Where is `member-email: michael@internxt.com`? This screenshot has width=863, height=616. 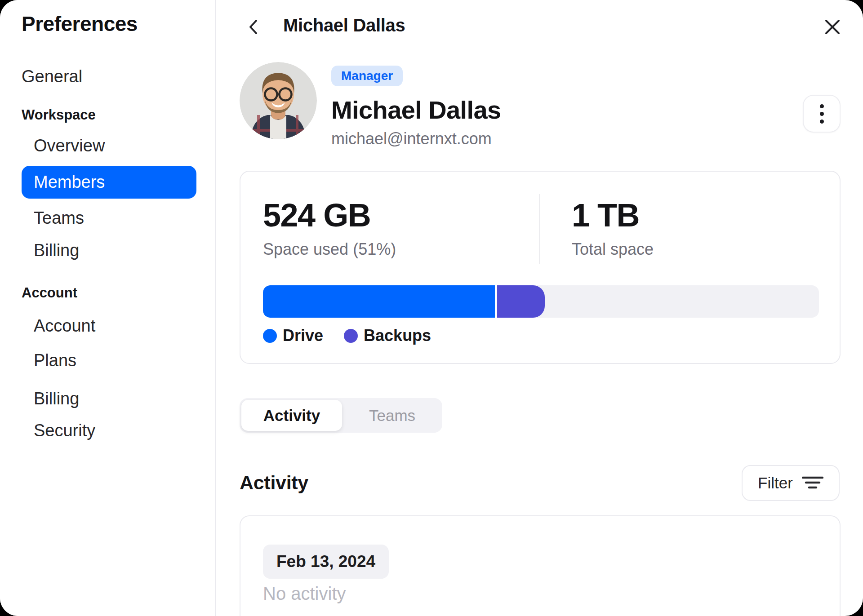 member-email: michael@internxt.com is located at coordinates (412, 139).